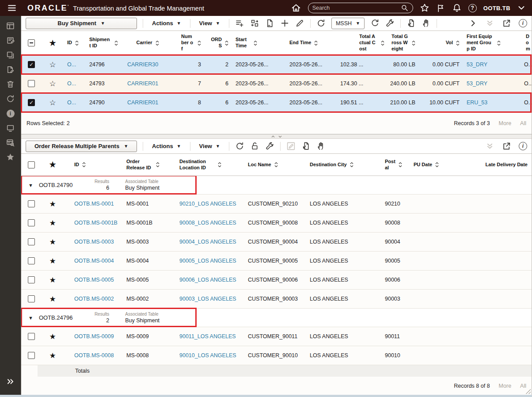 The image size is (532, 397). What do you see at coordinates (11, 381) in the screenshot?
I see `expand-sidebar-icon` at bounding box center [11, 381].